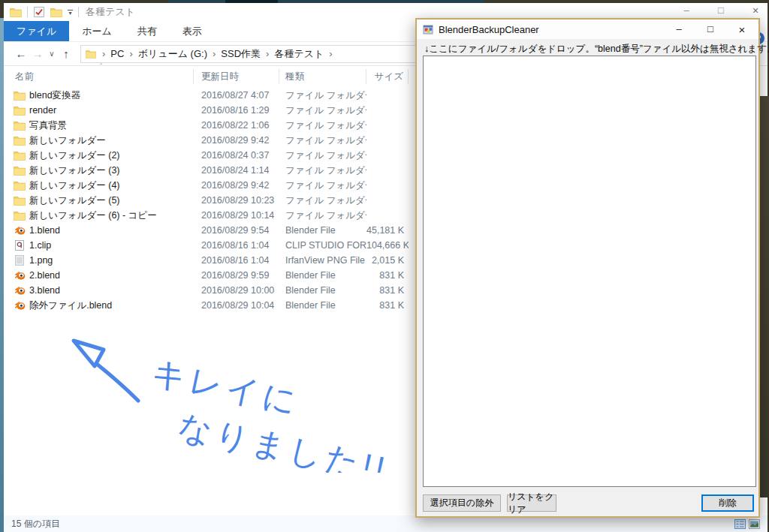 This screenshot has width=769, height=532. Describe the element at coordinates (21, 54) in the screenshot. I see `back-icon: ←` at that location.